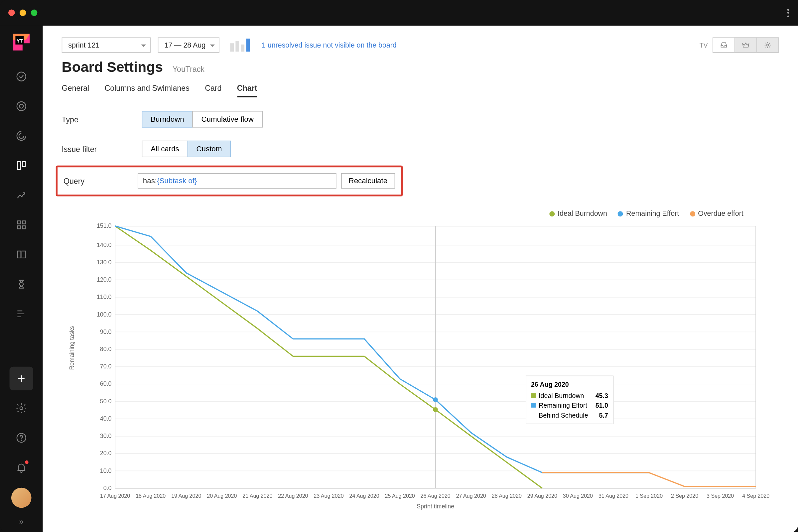 The image size is (798, 532). Describe the element at coordinates (21, 438) in the screenshot. I see `help-icon` at that location.